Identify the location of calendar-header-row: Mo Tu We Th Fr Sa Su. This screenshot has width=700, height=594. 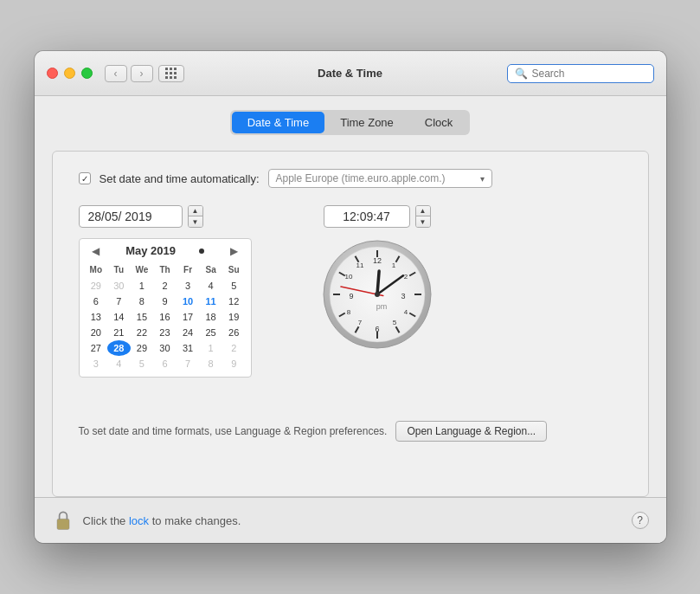
(165, 270).